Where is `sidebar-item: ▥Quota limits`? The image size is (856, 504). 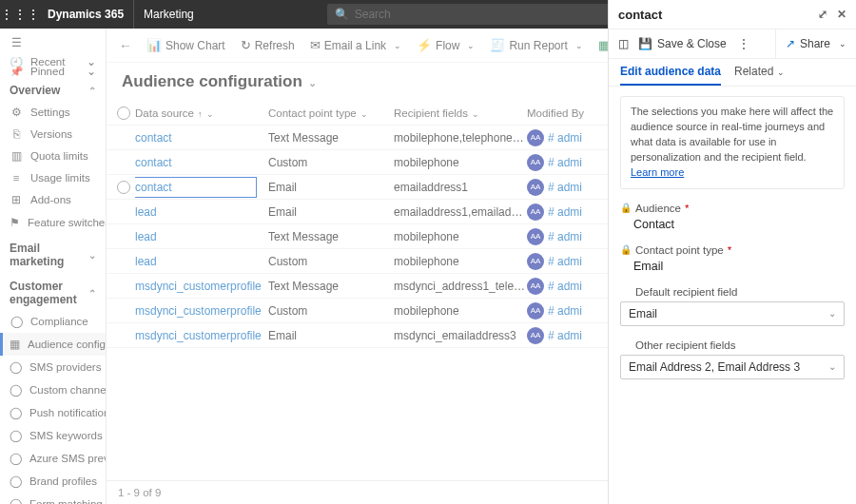 sidebar-item: ▥Quota limits is located at coordinates (53, 156).